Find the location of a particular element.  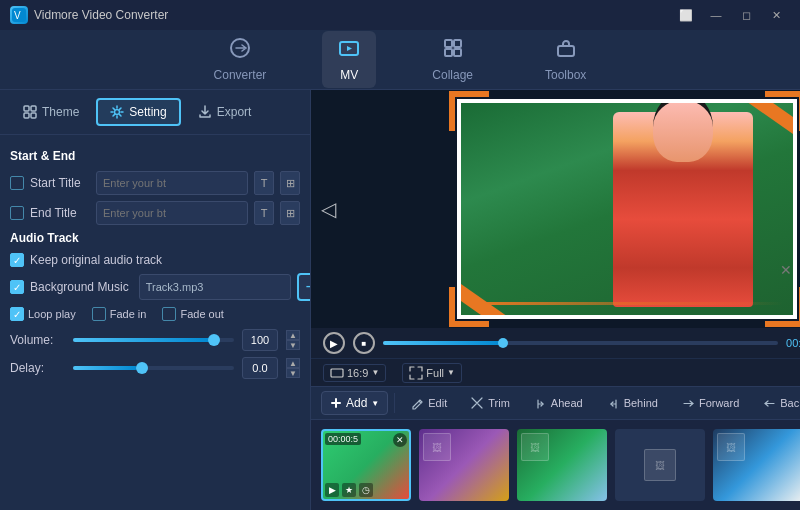

timeline-item-1: 00:00:5 ✕ ▶ ★ ◷ is located at coordinates (366, 465).